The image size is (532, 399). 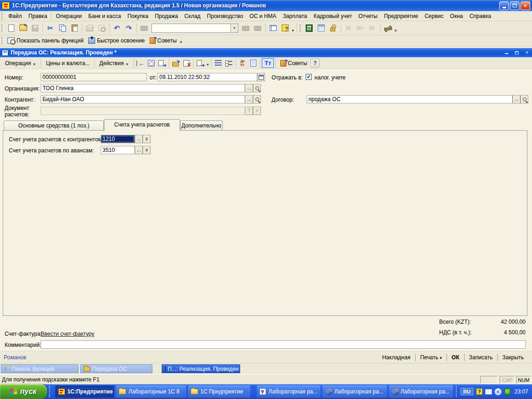 What do you see at coordinates (333, 28) in the screenshot?
I see `lock-session-button` at bounding box center [333, 28].